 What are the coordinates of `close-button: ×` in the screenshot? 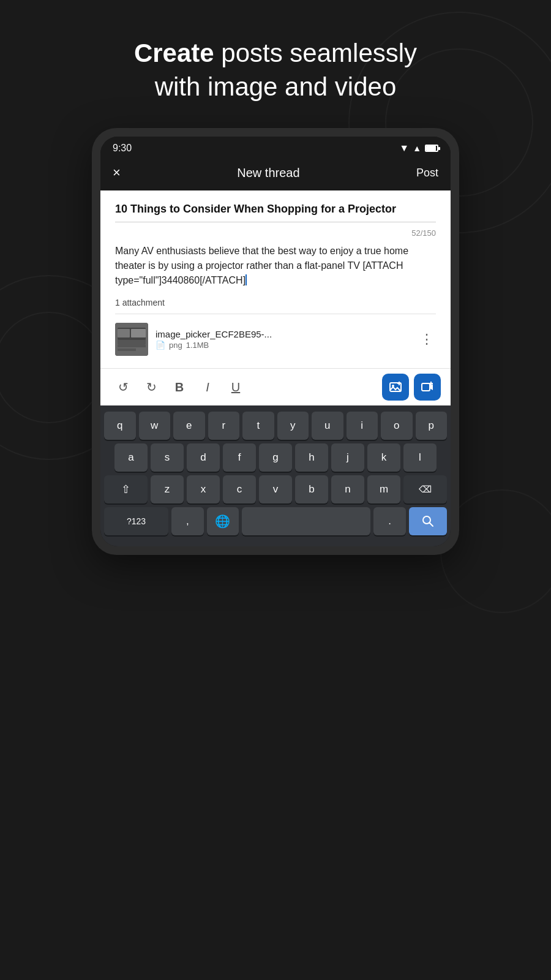 It's located at (116, 173).